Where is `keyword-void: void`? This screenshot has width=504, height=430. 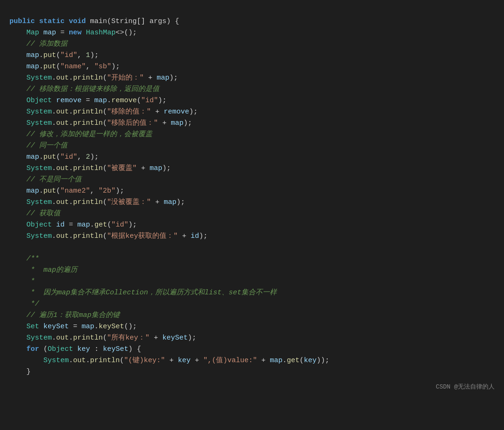 keyword-void: void is located at coordinates (77, 22).